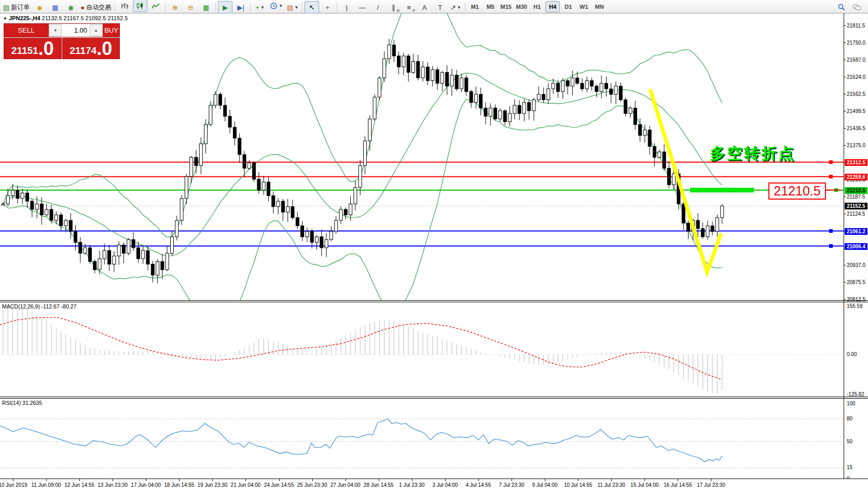  Describe the element at coordinates (599, 7) in the screenshot. I see `timeframe-mn-button: MN` at that location.